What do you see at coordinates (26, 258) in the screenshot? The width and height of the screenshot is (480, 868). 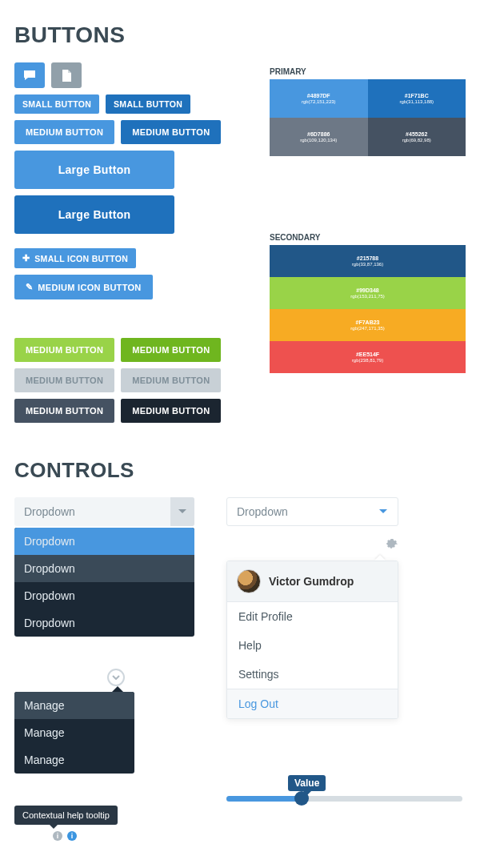 I see `plus-icon: ✚` at bounding box center [26, 258].